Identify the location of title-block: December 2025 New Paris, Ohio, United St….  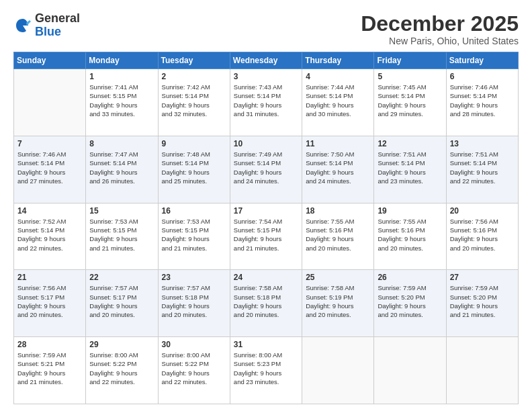
(439, 30).